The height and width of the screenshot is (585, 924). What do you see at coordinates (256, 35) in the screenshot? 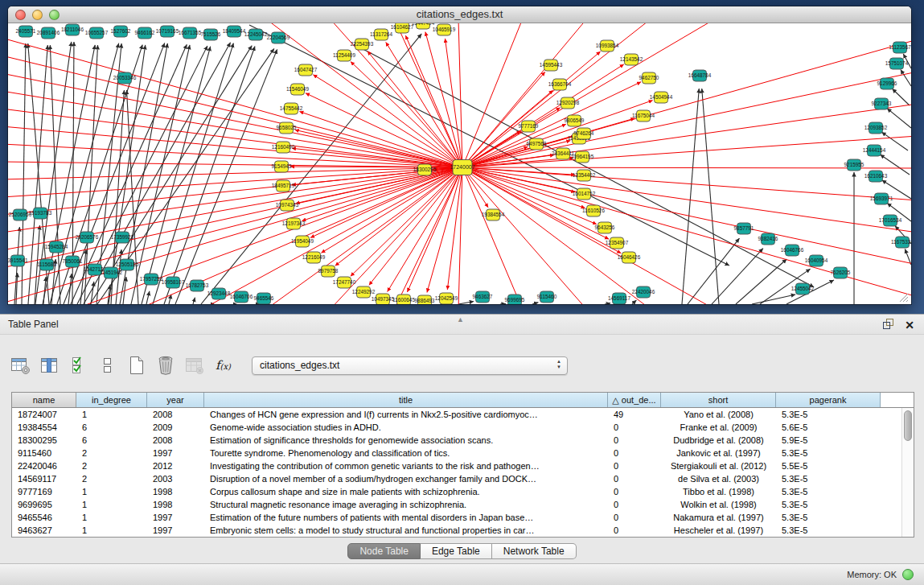
I see `graph-node: 12245042` at bounding box center [256, 35].